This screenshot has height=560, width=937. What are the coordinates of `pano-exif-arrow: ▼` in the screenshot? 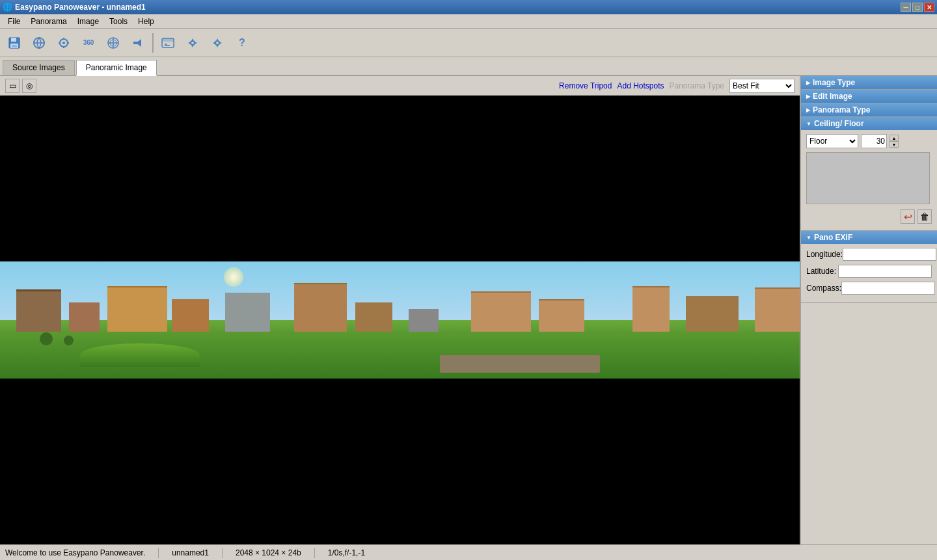 It's located at (809, 238).